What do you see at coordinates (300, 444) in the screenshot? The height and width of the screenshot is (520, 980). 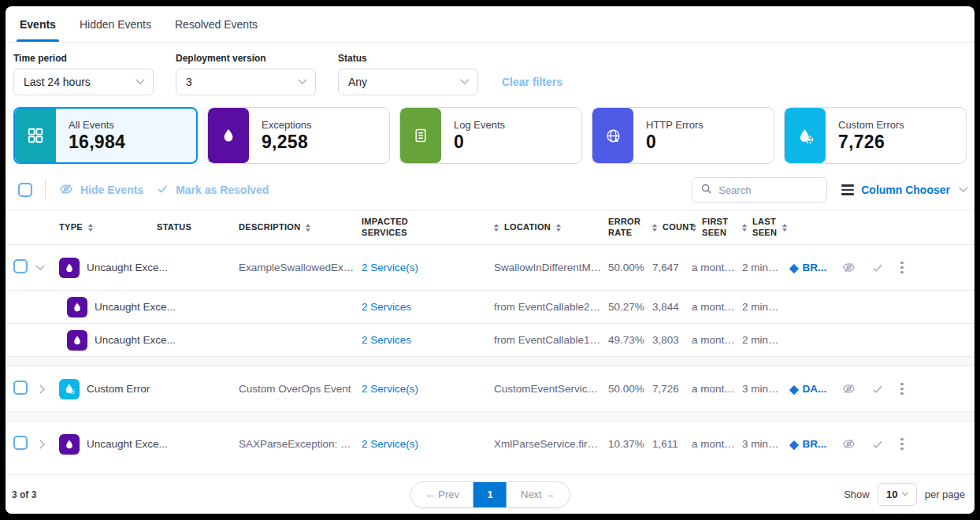 I see `description-cell: SAXParseException: XML d...` at bounding box center [300, 444].